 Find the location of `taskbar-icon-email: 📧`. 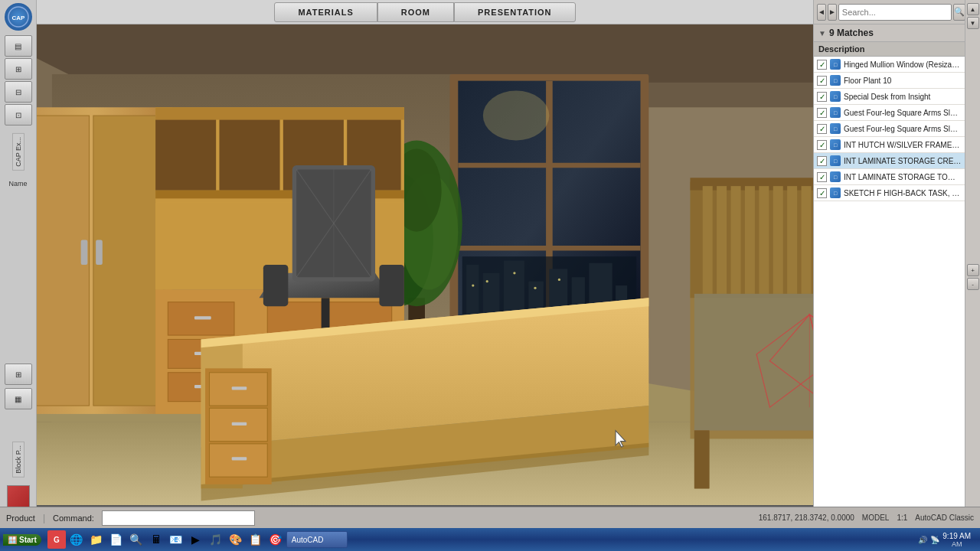

taskbar-icon-email: 📧 is located at coordinates (176, 540).